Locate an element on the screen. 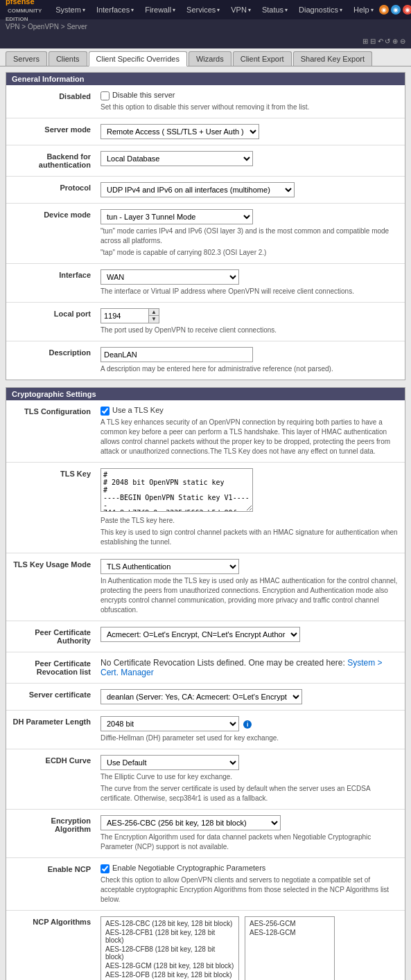  port-spinner: ▲ ▼ is located at coordinates (154, 316).